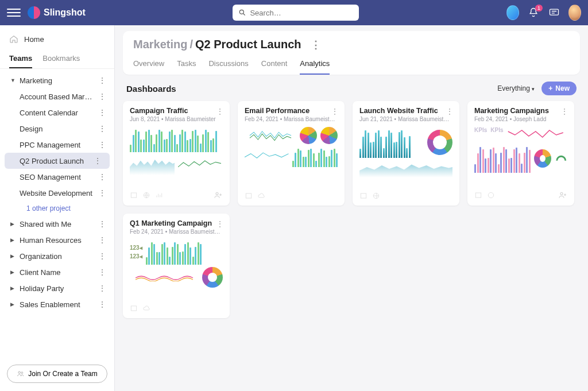  Describe the element at coordinates (160, 45) in the screenshot. I see `breadcrumb-parent: Marketing` at that location.